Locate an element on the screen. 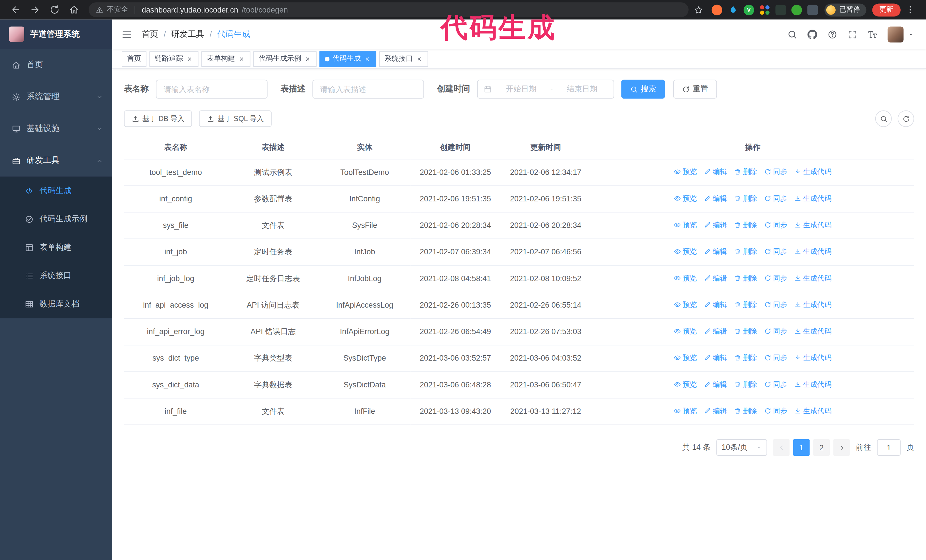  browser-back-icon is located at coordinates (16, 10).